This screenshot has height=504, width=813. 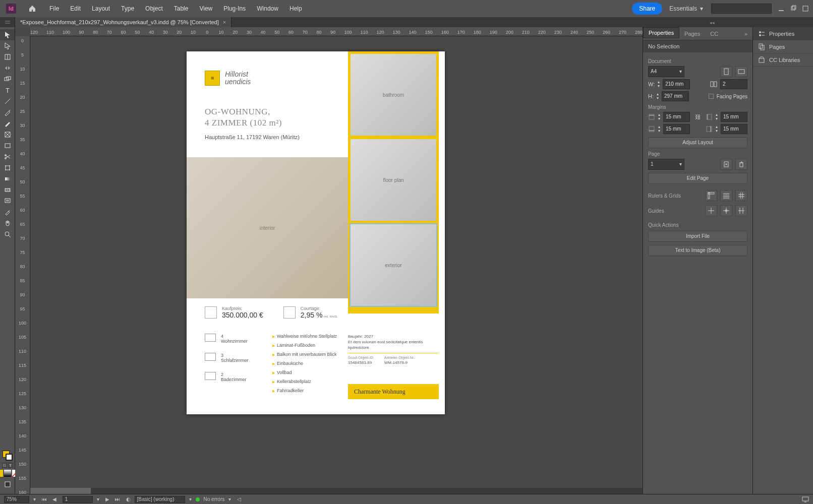 What do you see at coordinates (206, 9) in the screenshot?
I see `menu-view: View` at bounding box center [206, 9].